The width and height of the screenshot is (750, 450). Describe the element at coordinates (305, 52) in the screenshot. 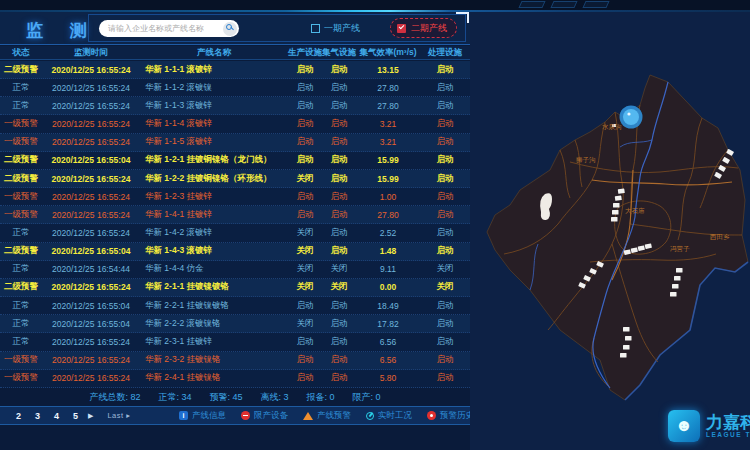

I see `column-header: 生产设施` at that location.